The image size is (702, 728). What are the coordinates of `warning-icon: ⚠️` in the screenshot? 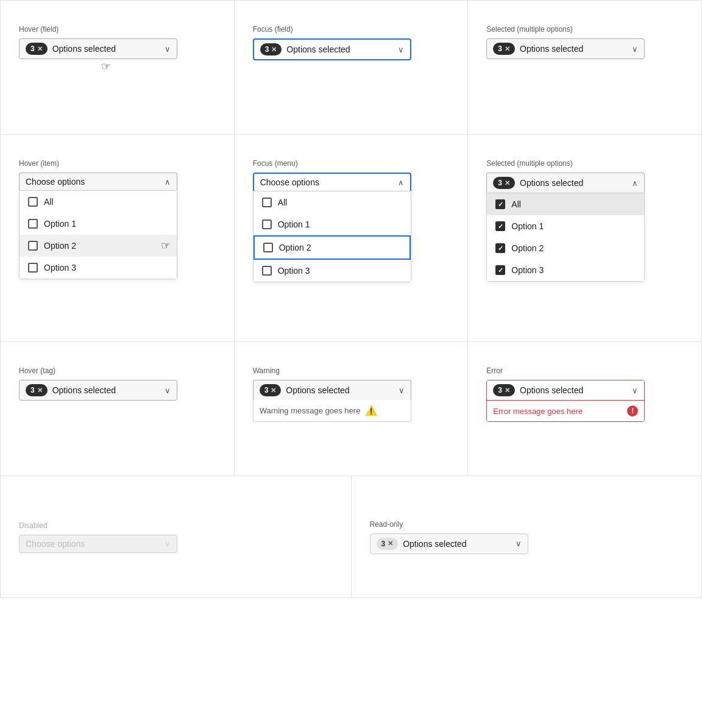 It's located at (371, 411).